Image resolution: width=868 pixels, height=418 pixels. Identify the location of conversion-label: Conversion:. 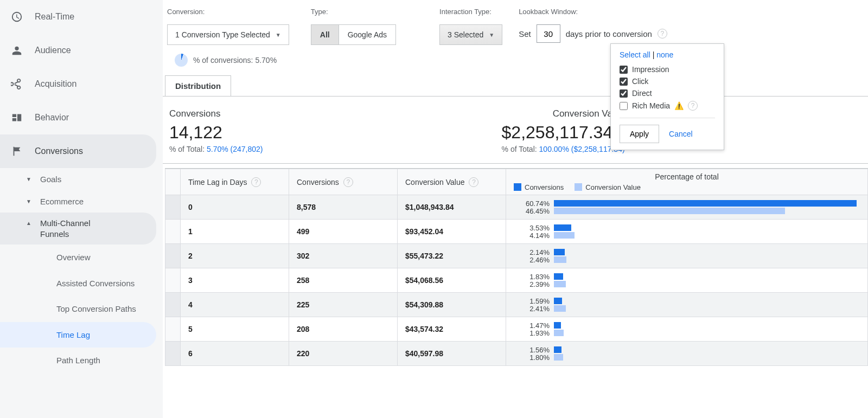
(228, 12).